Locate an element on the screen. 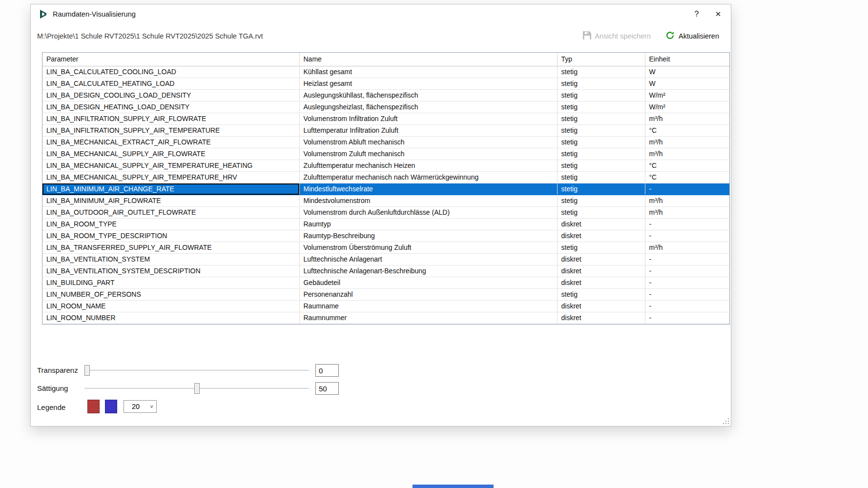  transparency-slider is located at coordinates (197, 370).